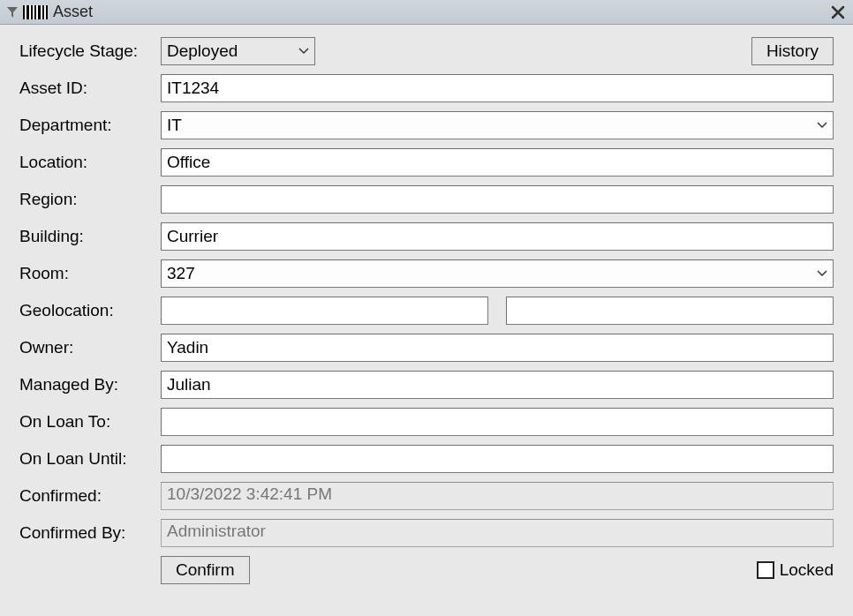 This screenshot has height=616, width=853. I want to click on barcode-icon, so click(35, 12).